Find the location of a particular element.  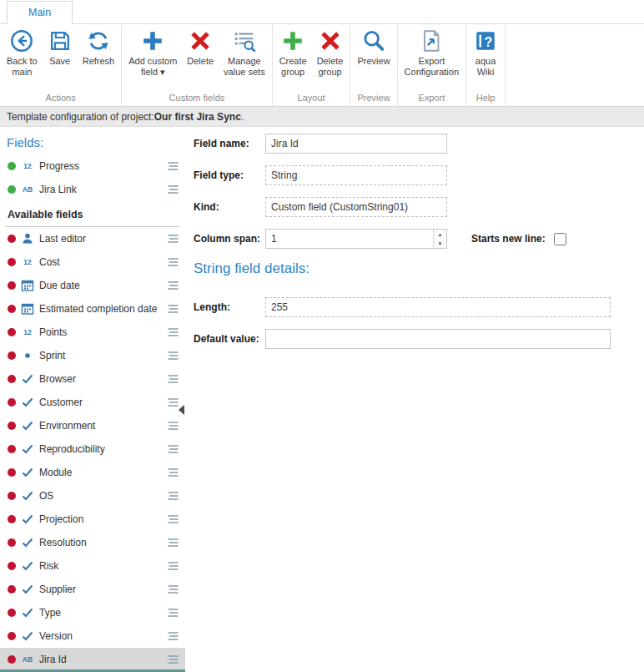

preview-button: Preview is located at coordinates (374, 47).